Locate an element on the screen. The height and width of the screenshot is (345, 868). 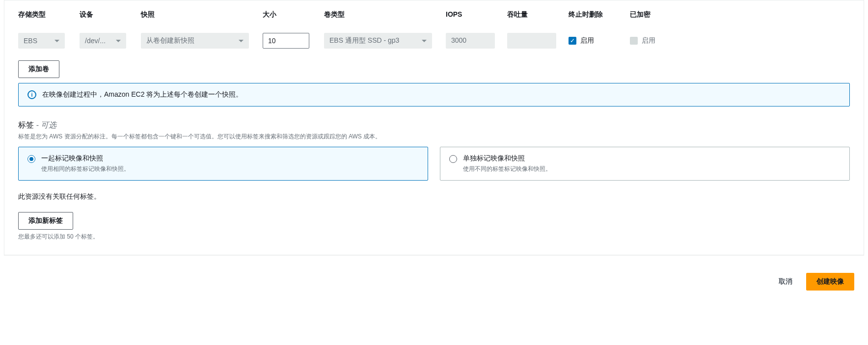
col-size: 大小 is located at coordinates (294, 15).